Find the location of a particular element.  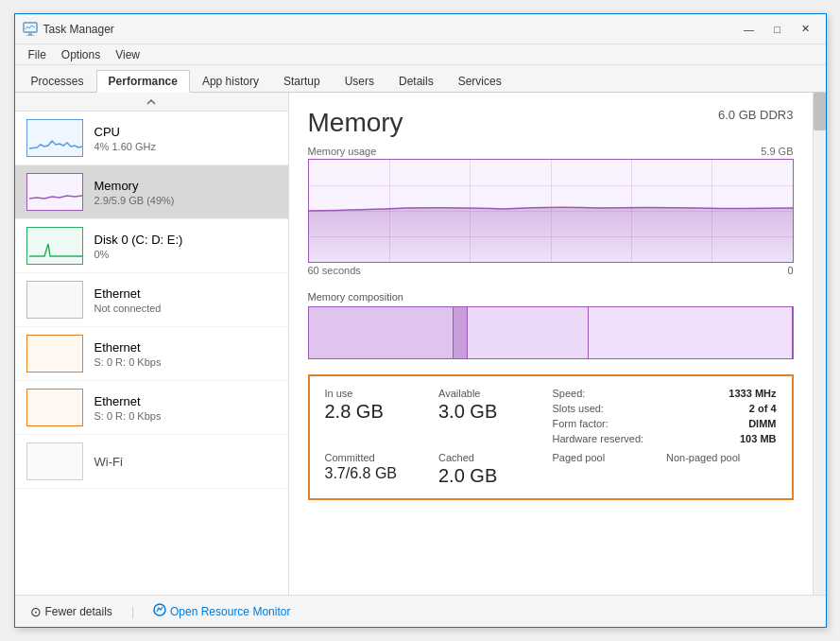

ethernet3-info: Ethernet S: 0 R: 0 Kbps is located at coordinates (185, 408).